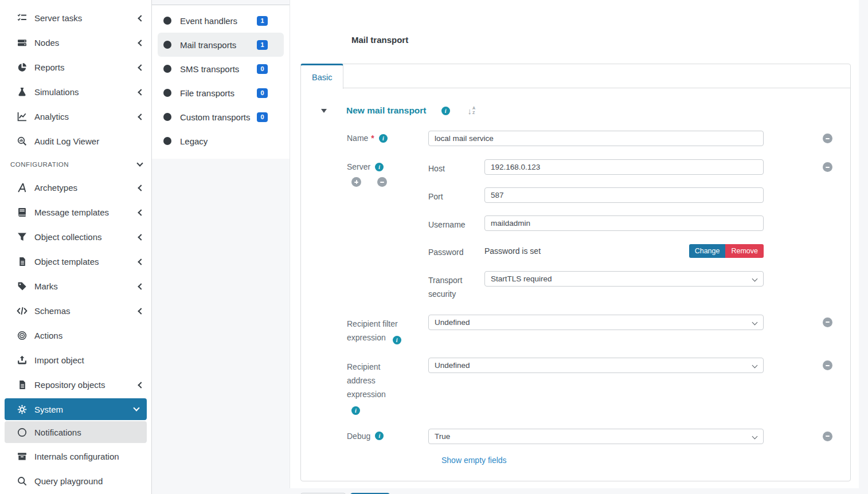 This screenshot has width=868, height=494. I want to click on server-label: Server, so click(359, 167).